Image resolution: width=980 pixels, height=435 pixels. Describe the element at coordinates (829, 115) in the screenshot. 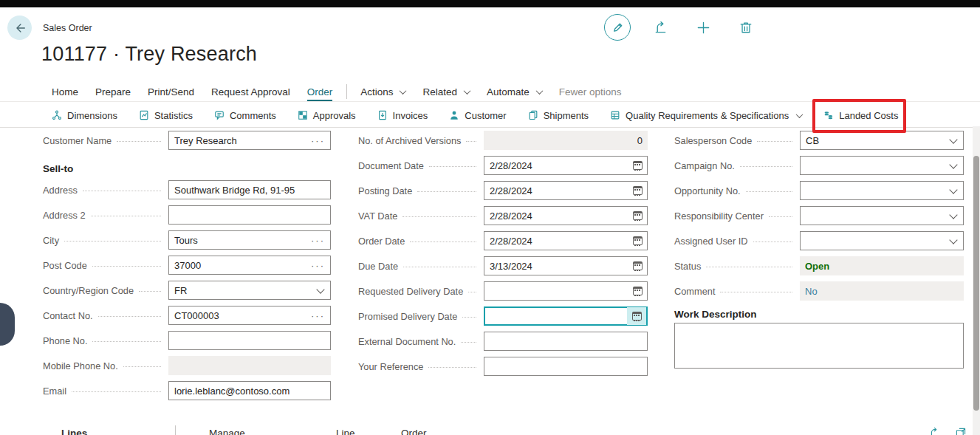

I see `landed-costs-icon` at that location.